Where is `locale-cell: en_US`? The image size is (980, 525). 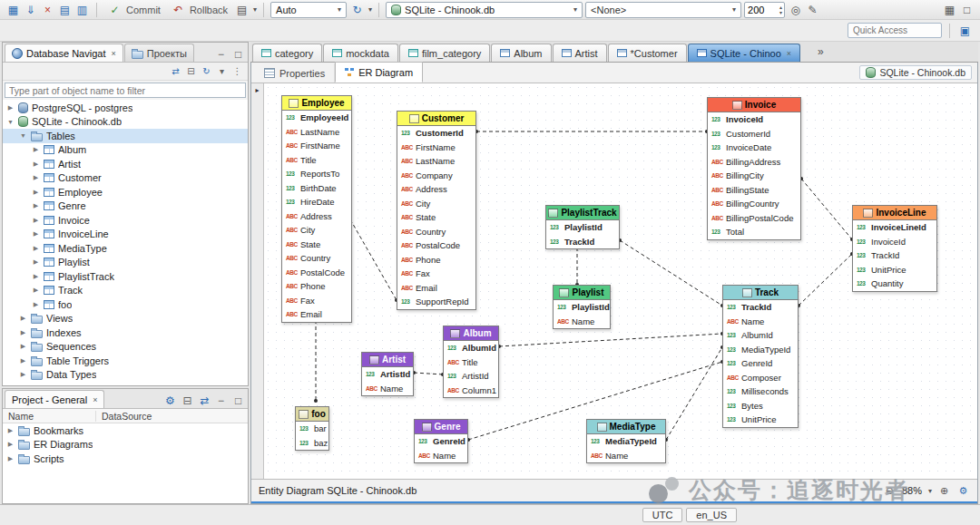 locale-cell: en_US is located at coordinates (711, 515).